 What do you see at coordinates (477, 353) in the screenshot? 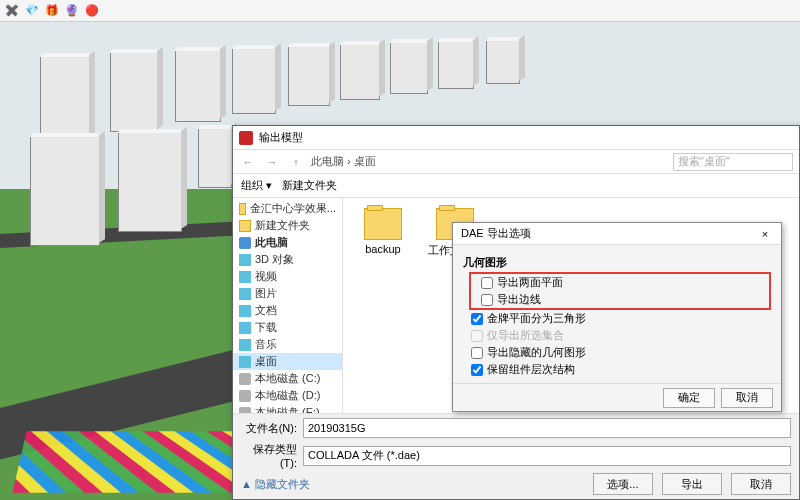
I see `chk-hidden` at bounding box center [477, 353].